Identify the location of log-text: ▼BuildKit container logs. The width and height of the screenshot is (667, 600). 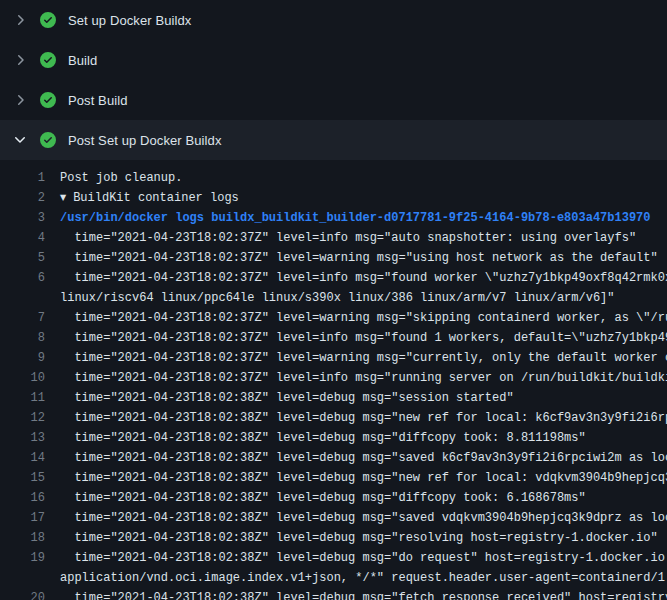
(150, 198).